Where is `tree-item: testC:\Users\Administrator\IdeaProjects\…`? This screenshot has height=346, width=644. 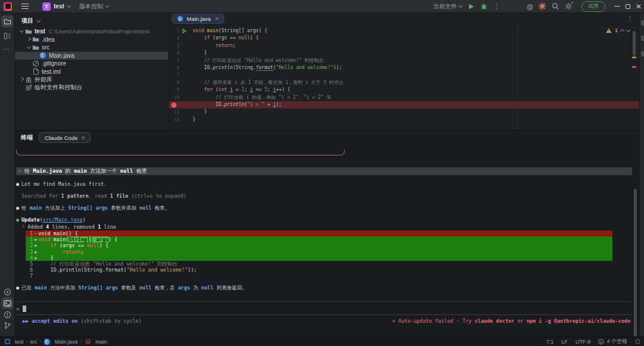
tree-item: testC:\Users\Administrator\IdeaProjects\… is located at coordinates (92, 32).